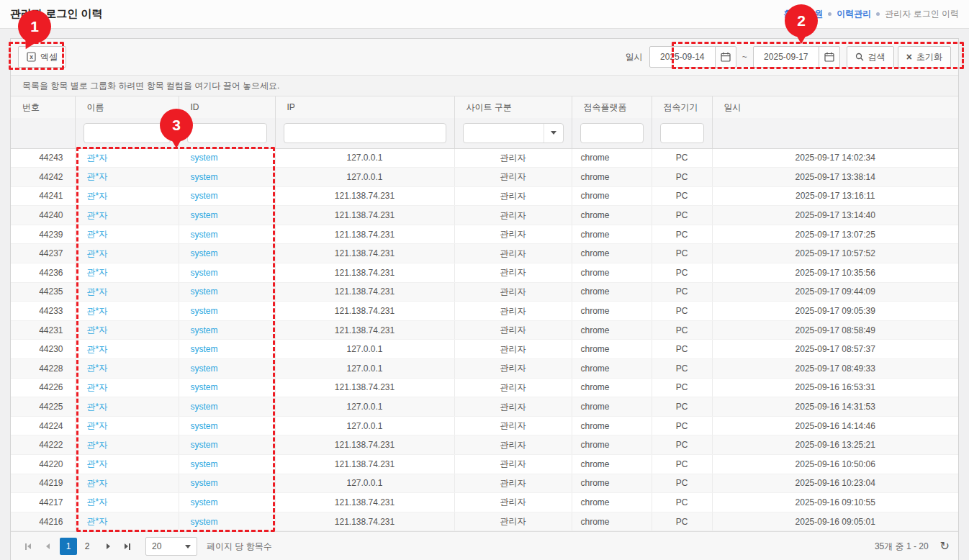  Describe the element at coordinates (612, 133) in the screenshot. I see `platform-filter-input` at that location.